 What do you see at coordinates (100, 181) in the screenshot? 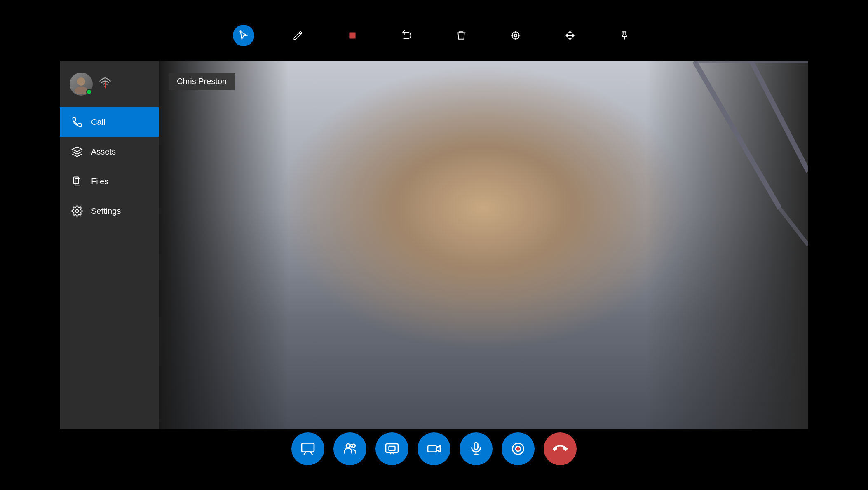
I see `sidebar-item-files-label: Files` at bounding box center [100, 181].